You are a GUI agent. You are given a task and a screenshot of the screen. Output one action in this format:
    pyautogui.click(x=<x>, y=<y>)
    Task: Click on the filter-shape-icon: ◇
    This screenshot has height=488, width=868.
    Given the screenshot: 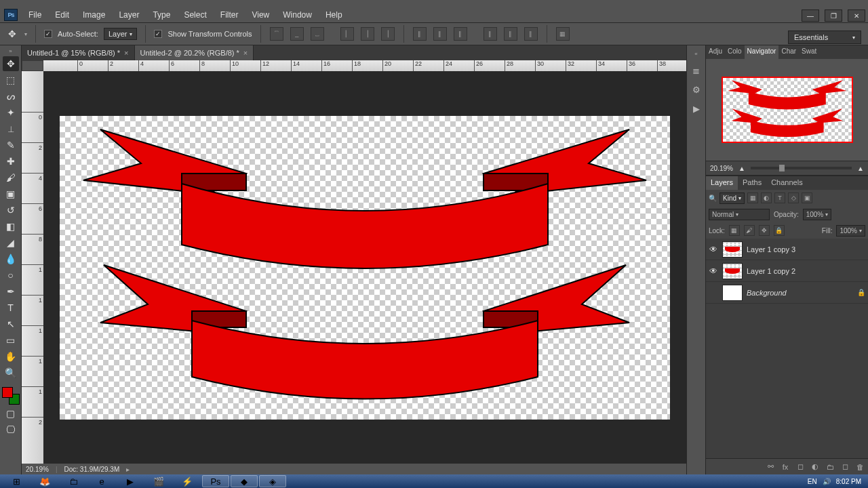 What is the action you would take?
    pyautogui.click(x=793, y=198)
    